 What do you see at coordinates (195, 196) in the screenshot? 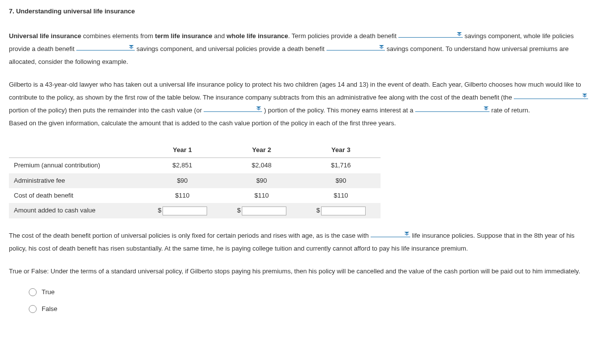
I see `table-row: Cost of death benefit $110 $110 $110` at bounding box center [195, 196].